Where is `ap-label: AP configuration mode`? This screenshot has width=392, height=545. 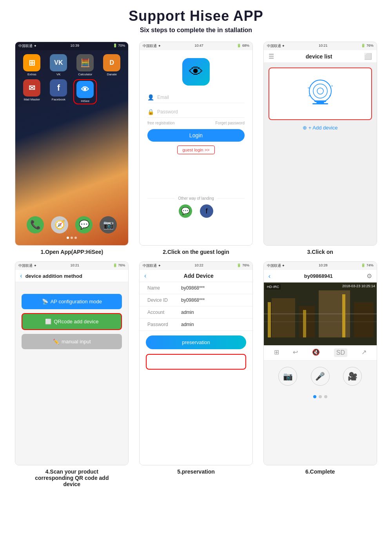 ap-label: AP configuration mode is located at coordinates (76, 301).